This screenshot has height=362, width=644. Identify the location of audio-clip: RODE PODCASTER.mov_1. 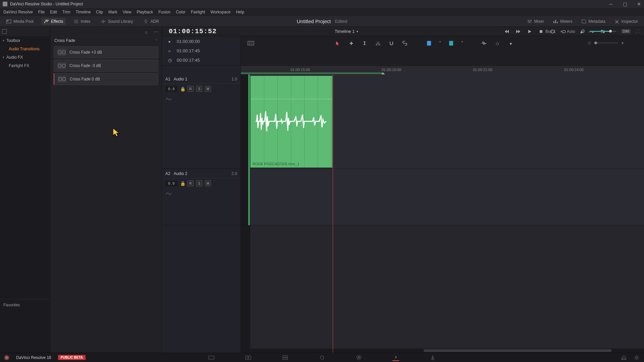
(291, 122).